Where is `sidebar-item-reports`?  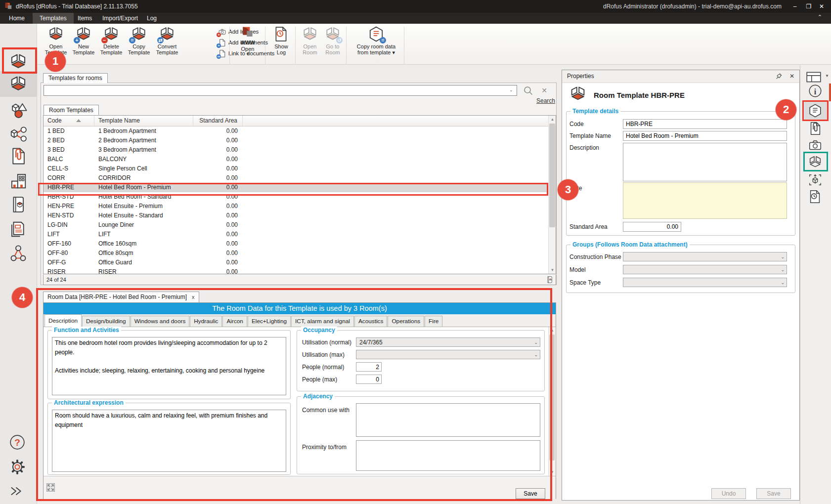
sidebar-item-reports is located at coordinates (18, 229).